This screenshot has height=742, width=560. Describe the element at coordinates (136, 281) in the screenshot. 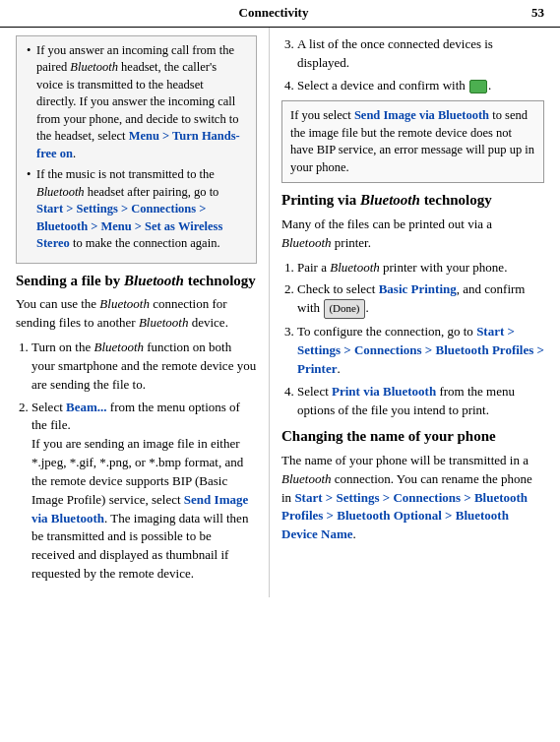

I see `section1-heading: Sending a file by Bluetooth technology` at that location.